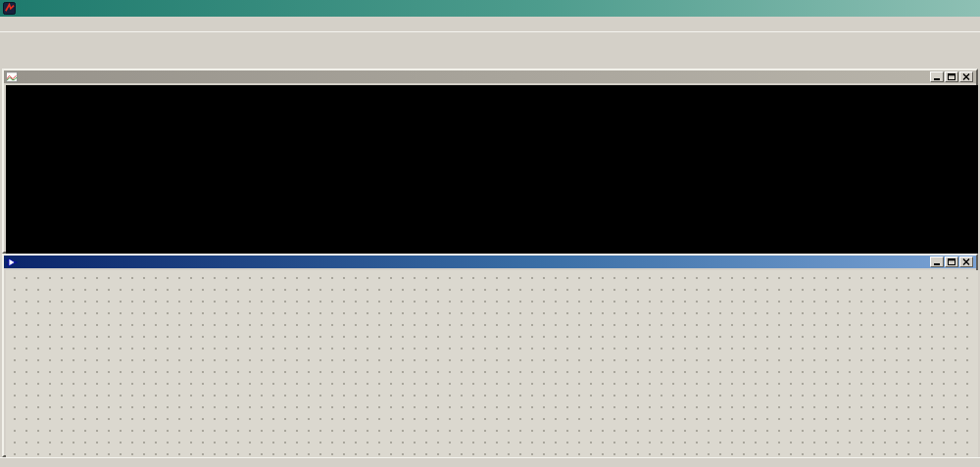 The image size is (980, 467). What do you see at coordinates (490, 262) in the screenshot?
I see `schematic-window-title-bar` at bounding box center [490, 262].